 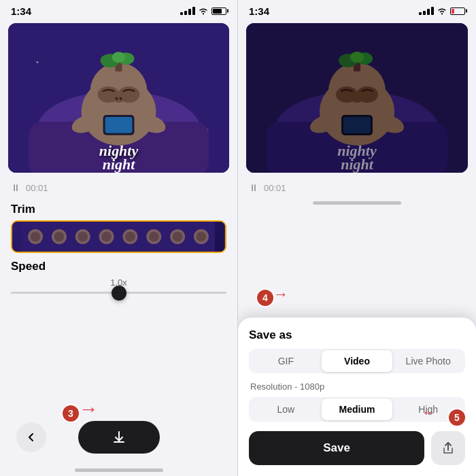 What do you see at coordinates (357, 335) in the screenshot?
I see `save-as-title: Save as` at bounding box center [357, 335].